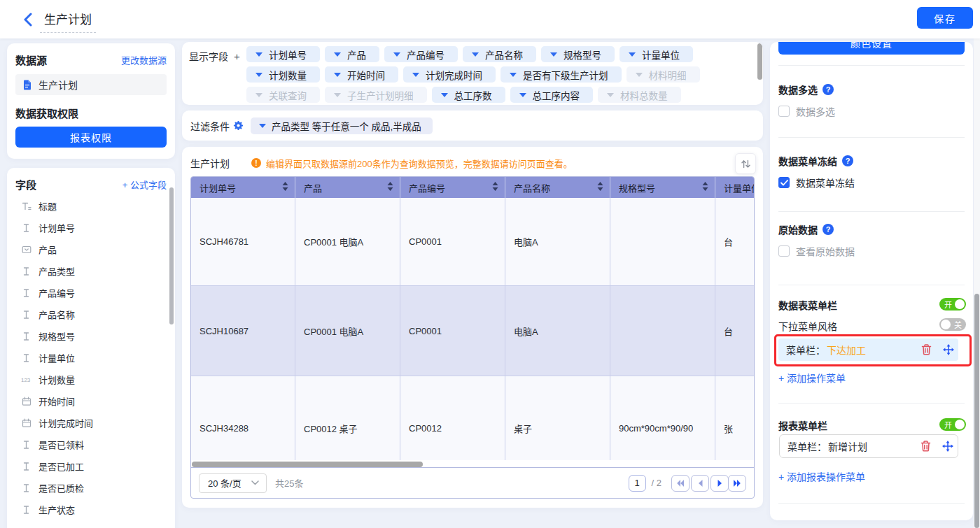 The width and height of the screenshot is (980, 528). Describe the element at coordinates (68, 21) in the screenshot. I see `page-title: 生产计划` at that location.